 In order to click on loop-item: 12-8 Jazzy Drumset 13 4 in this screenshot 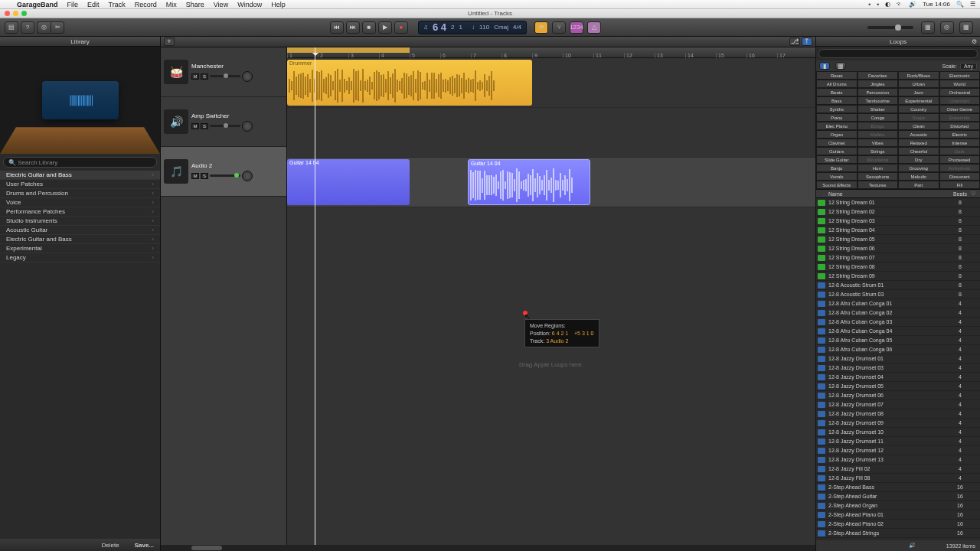, I will do `click(898, 460)`.